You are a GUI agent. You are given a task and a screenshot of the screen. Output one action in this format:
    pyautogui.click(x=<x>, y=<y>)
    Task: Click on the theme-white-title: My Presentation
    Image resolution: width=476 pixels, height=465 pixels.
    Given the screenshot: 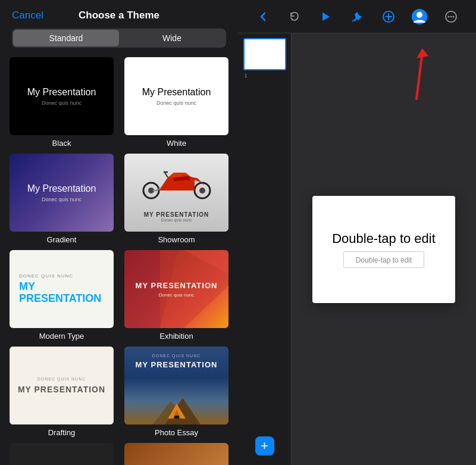 What is the action you would take?
    pyautogui.click(x=177, y=92)
    